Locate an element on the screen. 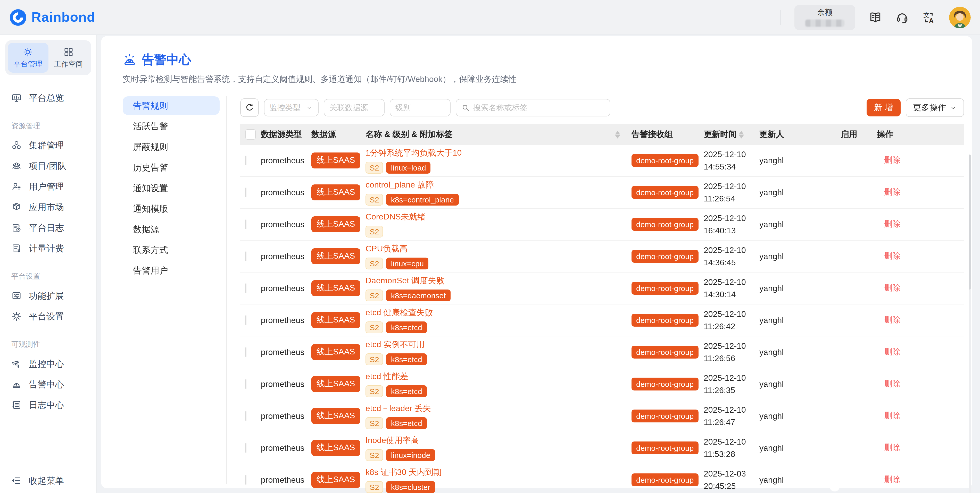 The width and height of the screenshot is (980, 493). sidebar-group-title: 可观测性 is located at coordinates (48, 344).